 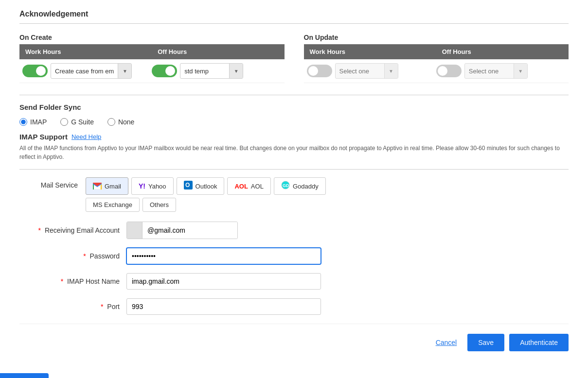 I want to click on on-update-off-cell: Select one ▼, so click(x=501, y=71).